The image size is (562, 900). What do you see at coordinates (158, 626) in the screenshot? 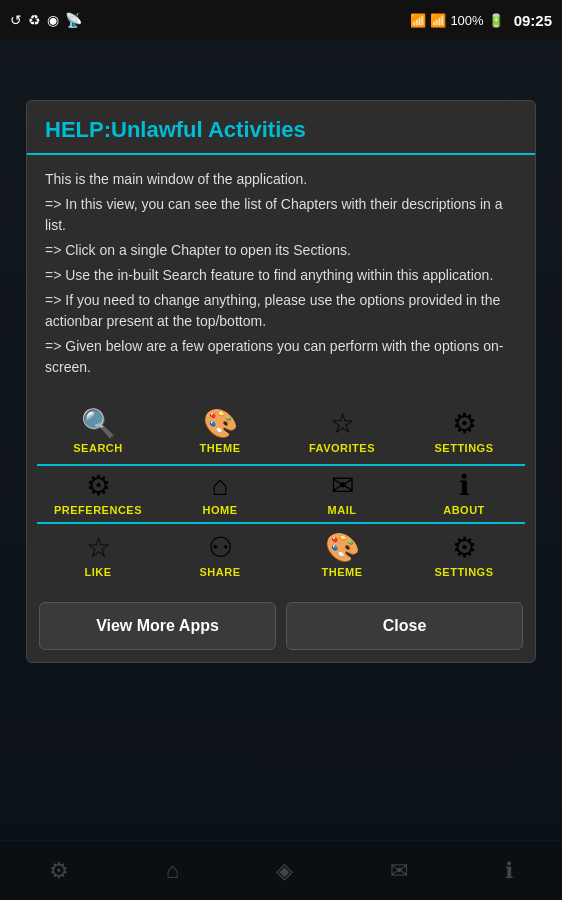
I see `view-more-apps-button: View More Apps` at bounding box center [158, 626].